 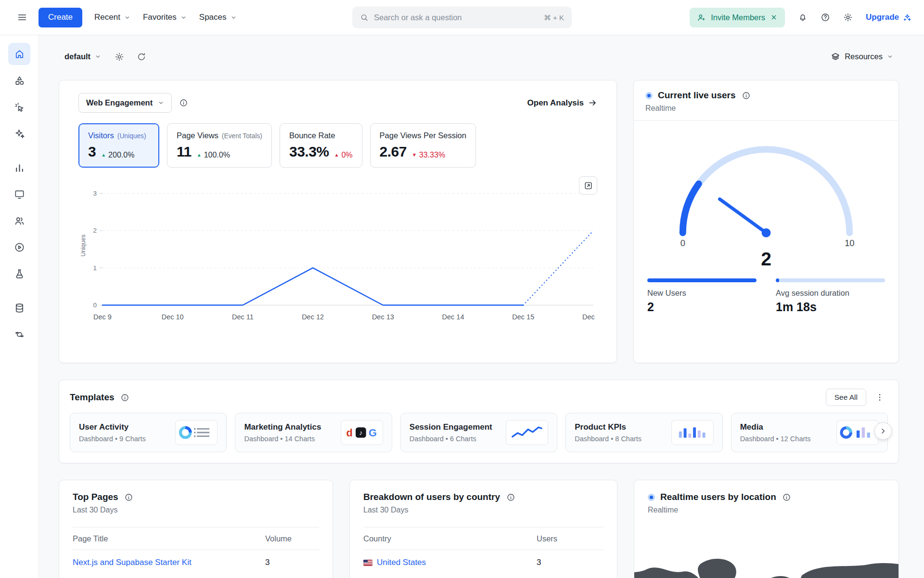 I want to click on navbar-menu-recent: Recent, so click(x=113, y=17).